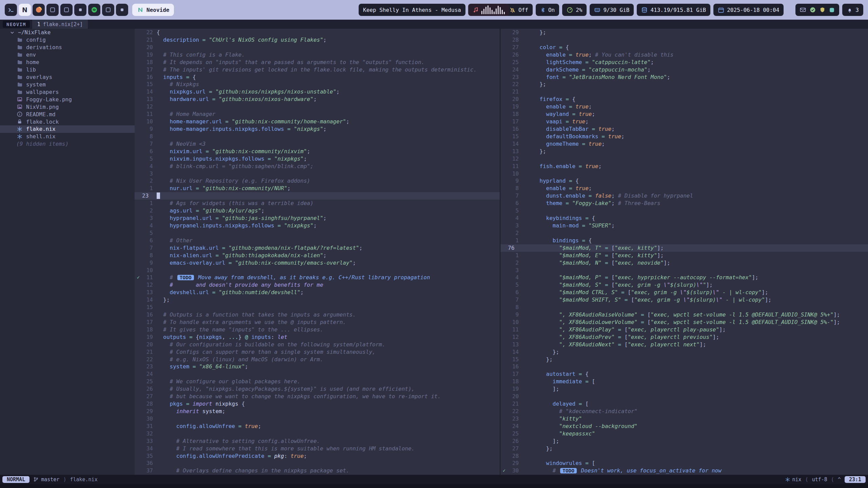  What do you see at coordinates (684, 55) in the screenshot?
I see `code-line: 26 enable = true; # You can't disable th…` at bounding box center [684, 55].